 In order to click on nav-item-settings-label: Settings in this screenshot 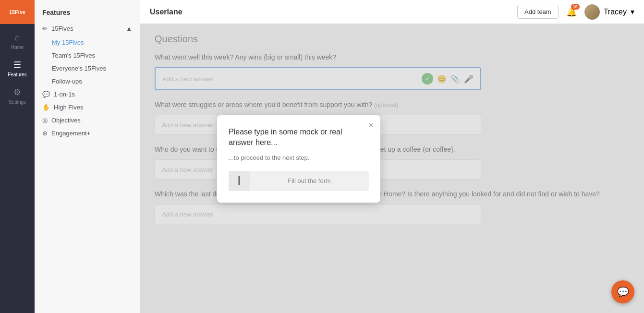, I will do `click(17, 102)`.